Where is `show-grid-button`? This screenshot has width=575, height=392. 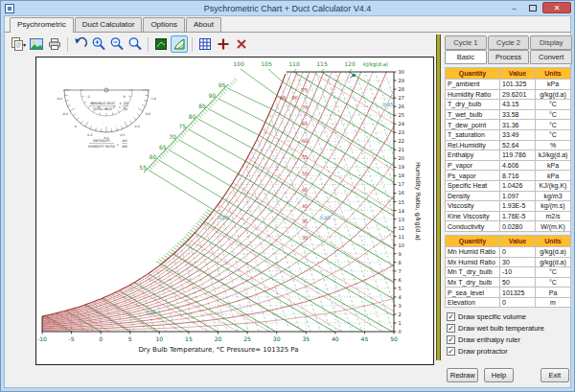
show-grid-button is located at coordinates (205, 44).